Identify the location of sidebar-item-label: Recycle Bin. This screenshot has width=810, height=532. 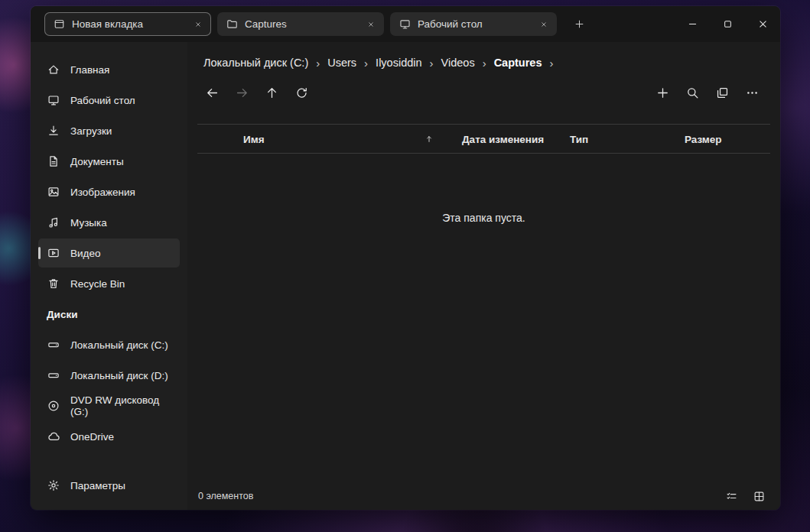
(98, 284).